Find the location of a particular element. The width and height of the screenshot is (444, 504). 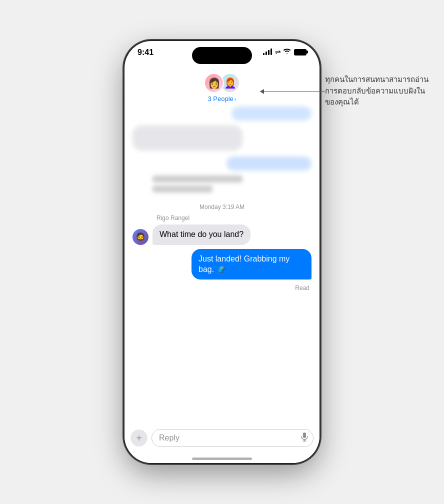

battery-icon is located at coordinates (300, 52).